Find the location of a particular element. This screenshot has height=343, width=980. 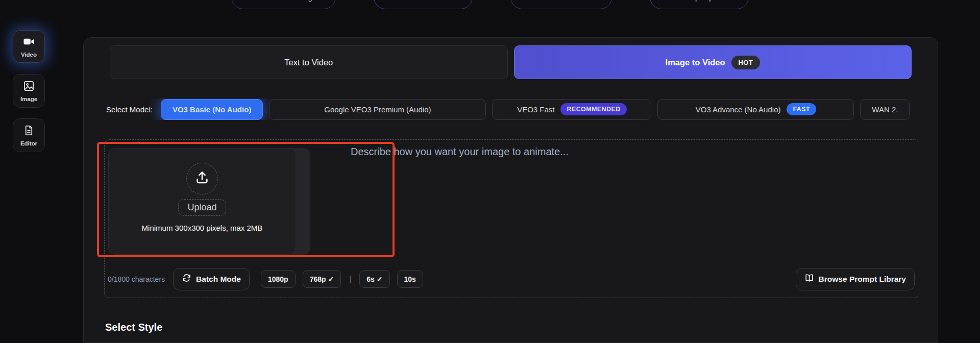

model-selector-label: Select Model: is located at coordinates (130, 109).